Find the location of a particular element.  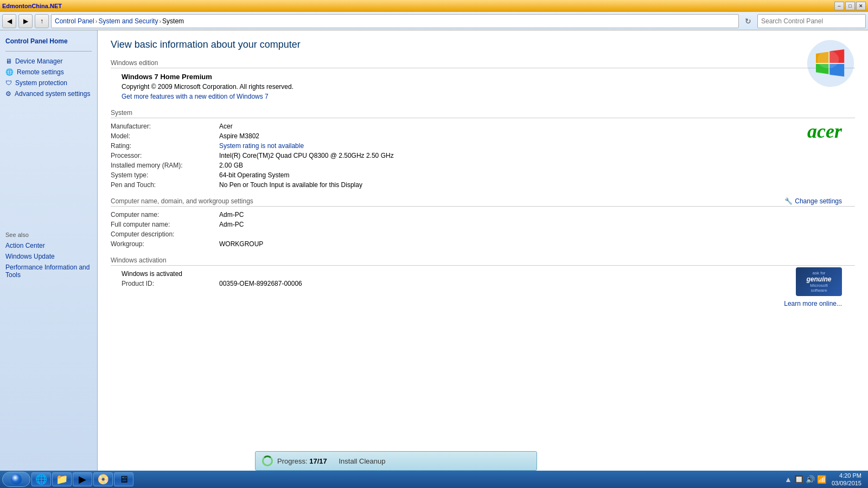

tray-network: 🔲 is located at coordinates (799, 479).